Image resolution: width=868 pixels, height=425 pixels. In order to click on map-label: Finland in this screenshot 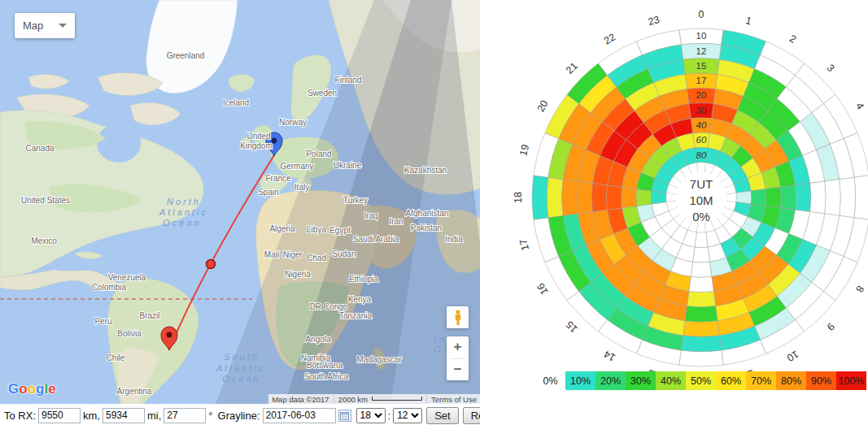, I will do `click(348, 80)`.